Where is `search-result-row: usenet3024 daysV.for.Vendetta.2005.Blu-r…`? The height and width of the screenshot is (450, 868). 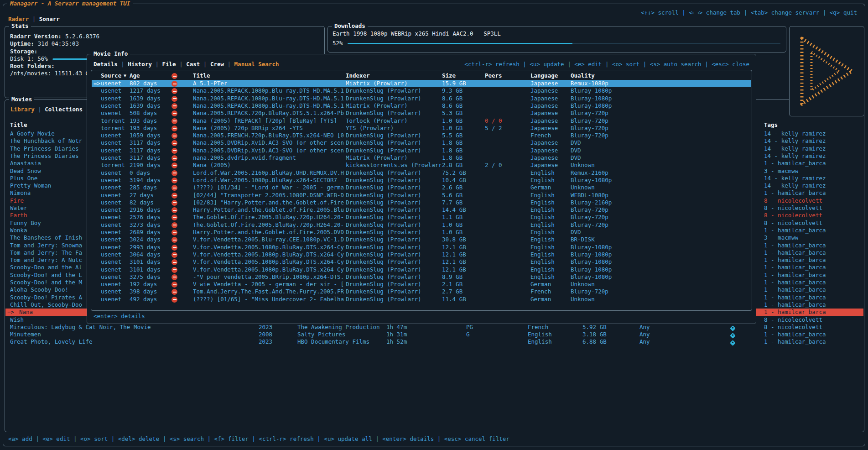 search-result-row: usenet3024 daysV.for.Vendetta.2005.Blu-r… is located at coordinates (421, 240).